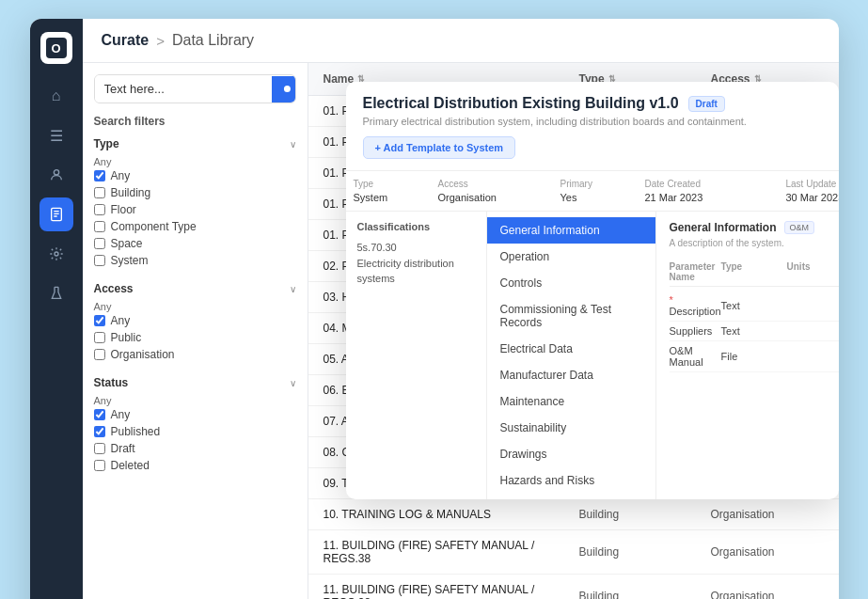 Image resolution: width=868 pixels, height=599 pixels. Describe the element at coordinates (196, 465) in the screenshot. I see `filter-status-deleted: Deleted` at that location.